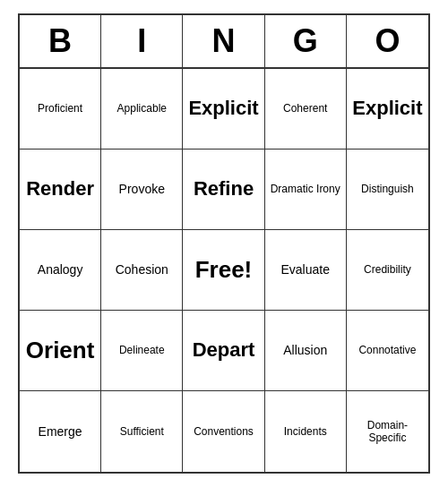 This screenshot has width=448, height=487. What do you see at coordinates (306, 270) in the screenshot?
I see `bingo-cell-13: Evaluate` at bounding box center [306, 270].